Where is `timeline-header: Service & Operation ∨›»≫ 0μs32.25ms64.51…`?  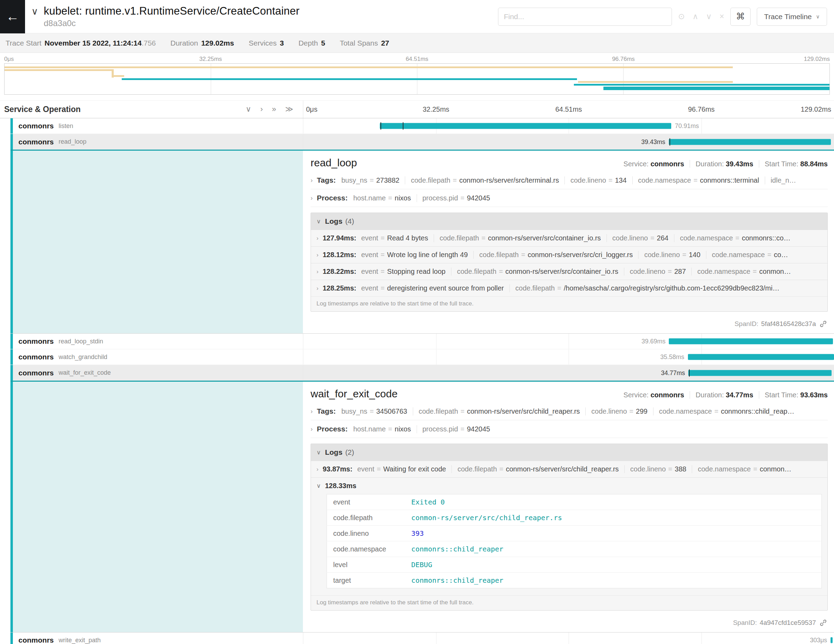 timeline-header: Service & Operation ∨›»≫ 0μs32.25ms64.51… is located at coordinates (417, 109).